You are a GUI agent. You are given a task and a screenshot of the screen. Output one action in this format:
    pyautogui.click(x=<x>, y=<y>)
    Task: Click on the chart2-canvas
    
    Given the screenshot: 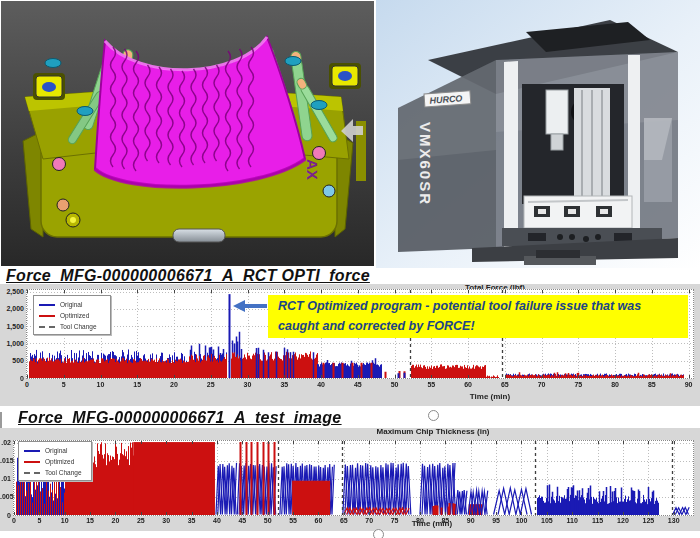 What is the action you would take?
    pyautogui.click(x=354, y=478)
    